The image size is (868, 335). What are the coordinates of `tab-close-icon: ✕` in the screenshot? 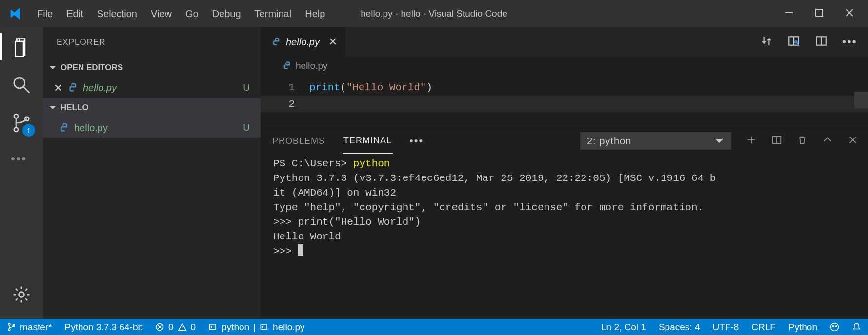 It's located at (333, 42).